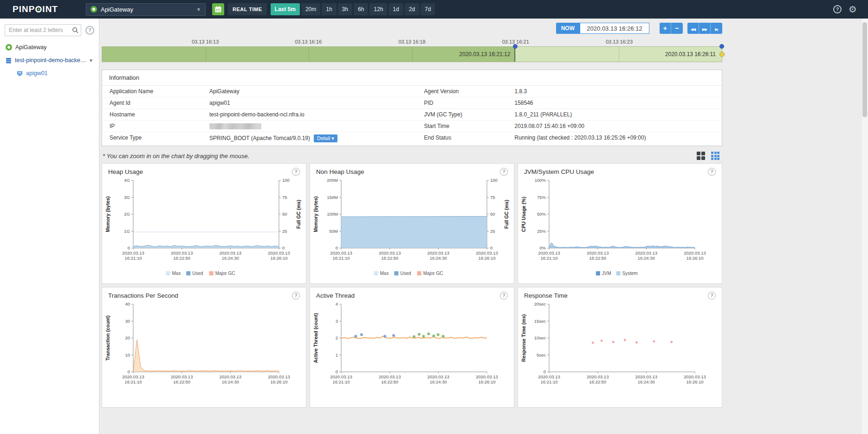 Image resolution: width=868 pixels, height=434 pixels. What do you see at coordinates (540, 338) in the screenshot?
I see `svg-text: 10sec` at bounding box center [540, 338].